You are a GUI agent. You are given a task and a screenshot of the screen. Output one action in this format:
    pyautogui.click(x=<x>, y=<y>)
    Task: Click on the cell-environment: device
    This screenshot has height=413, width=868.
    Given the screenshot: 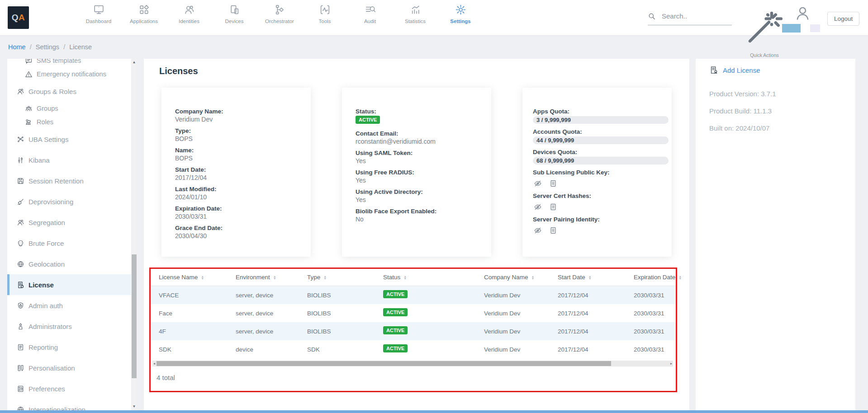 What is the action you would take?
    pyautogui.click(x=263, y=349)
    